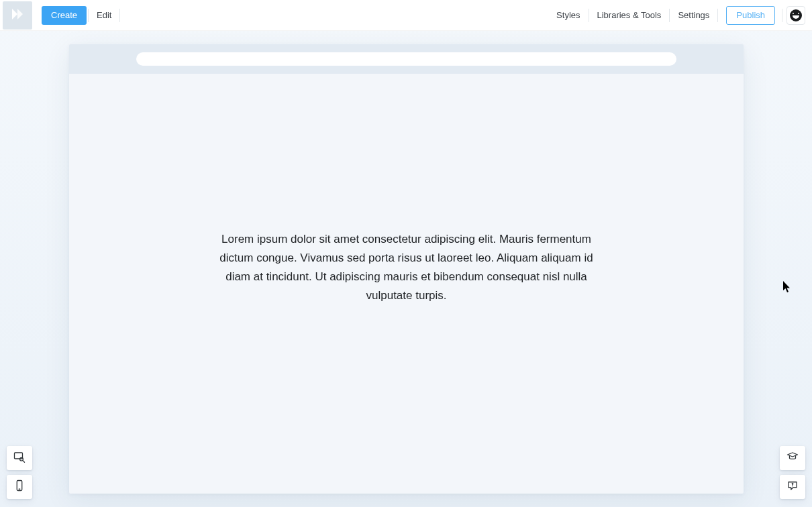 The image size is (812, 507). I want to click on learn-icon, so click(793, 458).